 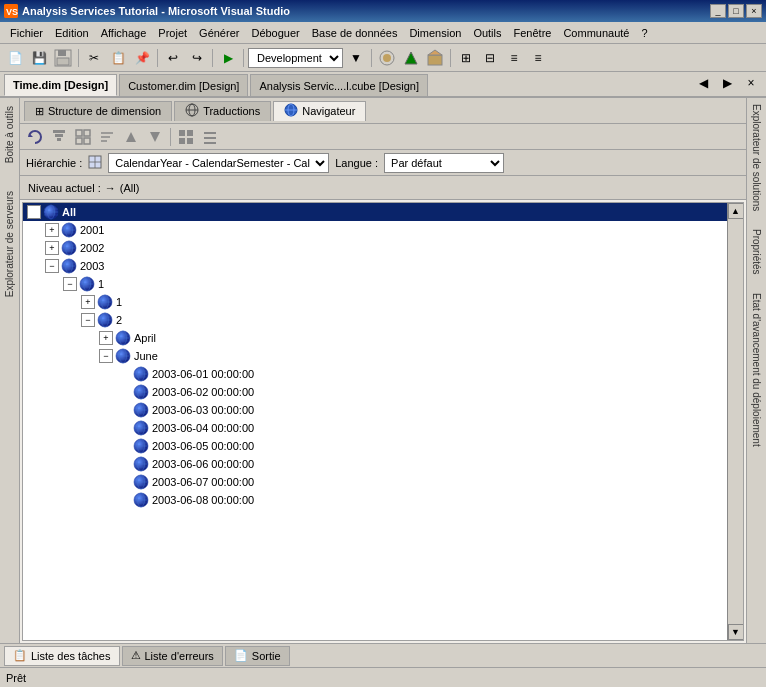 What do you see at coordinates (228, 58) in the screenshot?
I see `run-button: ▶` at bounding box center [228, 58].